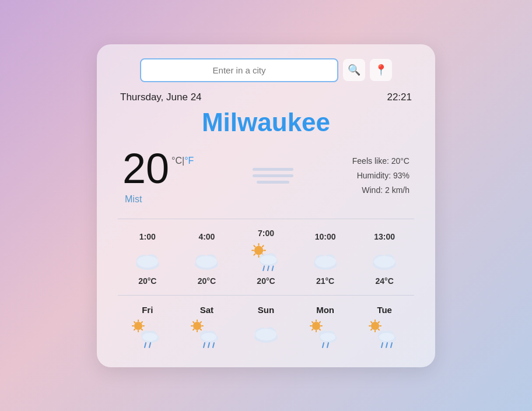 Image resolution: width=532 pixels, height=411 pixels. Describe the element at coordinates (206, 237) in the screenshot. I see `hour-label-1: 4:00` at that location.